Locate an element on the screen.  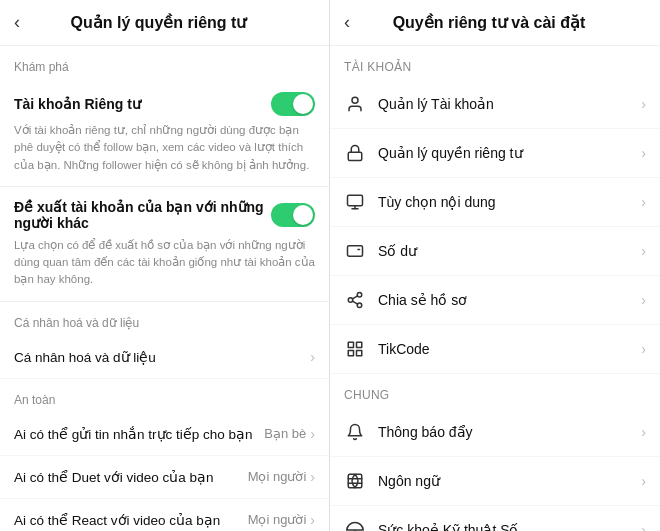
account-item-4: Chia sẻ hồ sơ › is located at coordinates (495, 300).